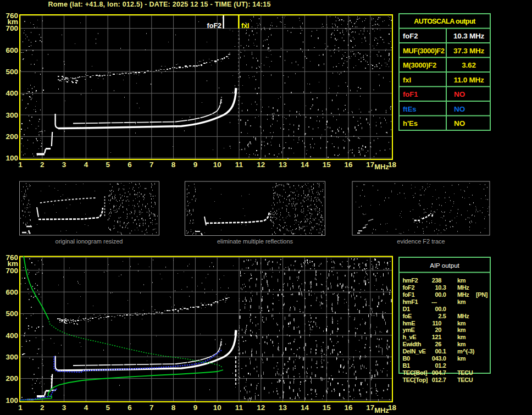 The image size is (532, 415). I want to click on svg-text: 10.3 MHz, so click(469, 36).